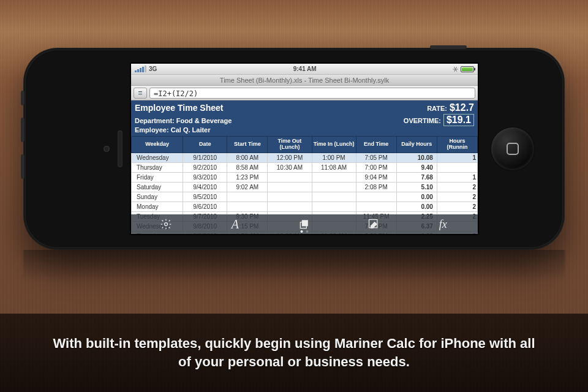  I want to click on speaker-slot, so click(120, 149).